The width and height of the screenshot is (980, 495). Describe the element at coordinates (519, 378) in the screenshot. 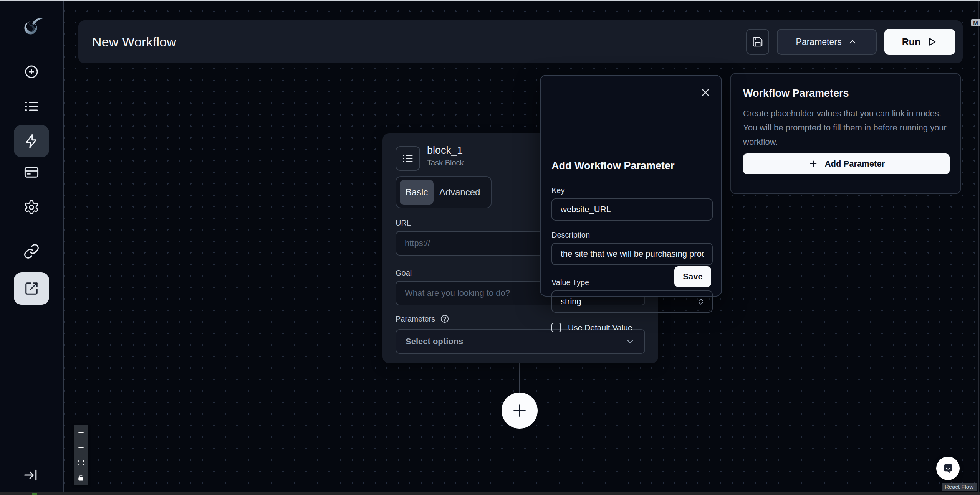

I see `node-edge` at that location.